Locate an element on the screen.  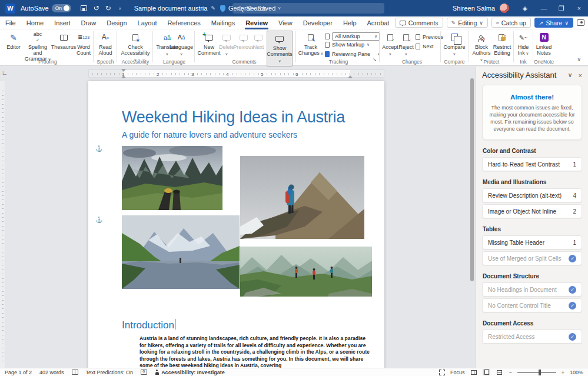
right-indent-marker is located at coordinates (350, 76).